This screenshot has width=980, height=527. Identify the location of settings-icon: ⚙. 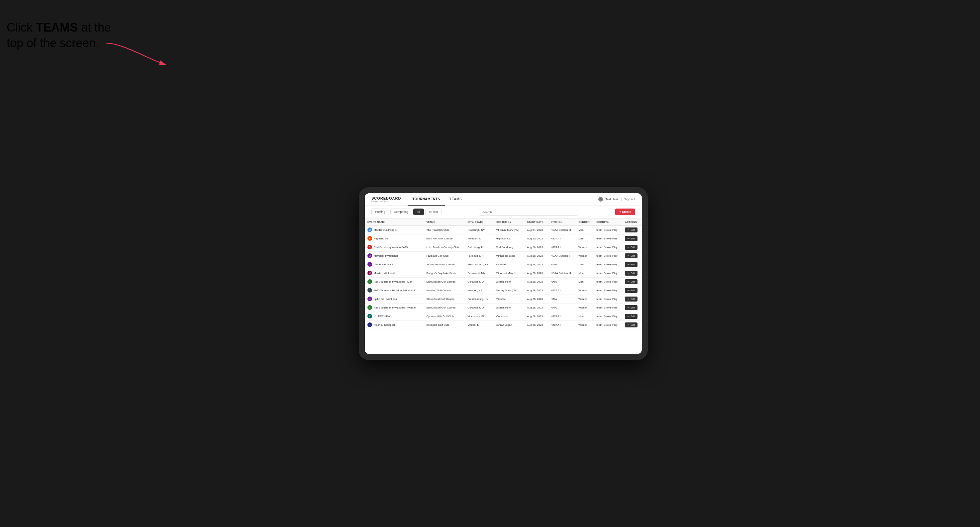
(601, 199).